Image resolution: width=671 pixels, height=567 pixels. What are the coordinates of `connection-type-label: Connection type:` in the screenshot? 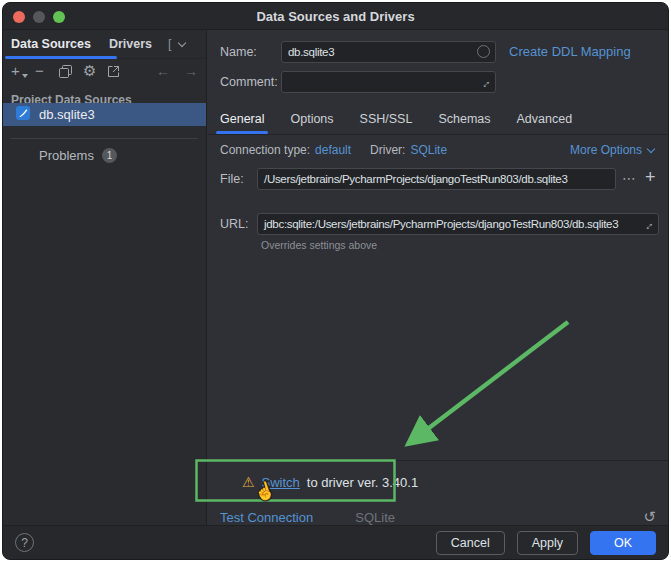 It's located at (265, 150).